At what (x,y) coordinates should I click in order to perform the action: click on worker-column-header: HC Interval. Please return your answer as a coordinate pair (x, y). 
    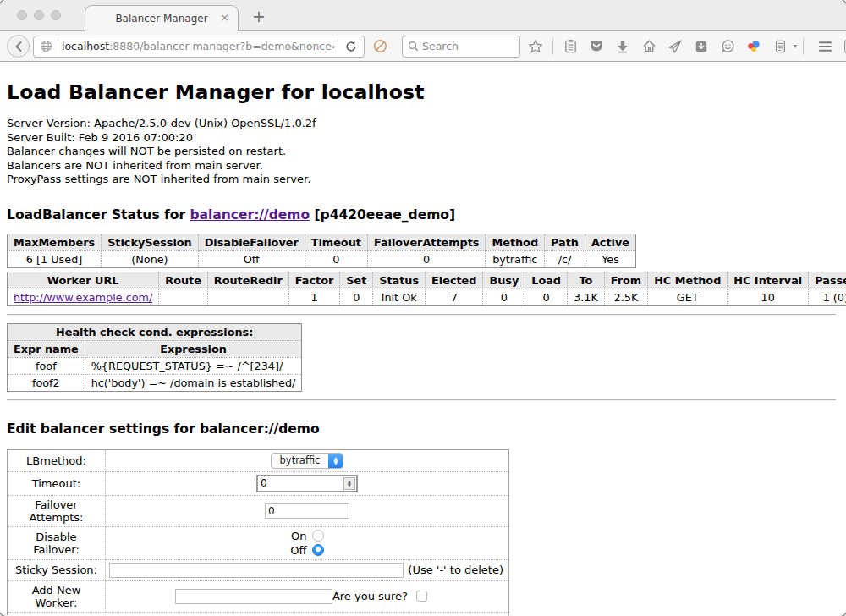
    Looking at the image, I should click on (768, 280).